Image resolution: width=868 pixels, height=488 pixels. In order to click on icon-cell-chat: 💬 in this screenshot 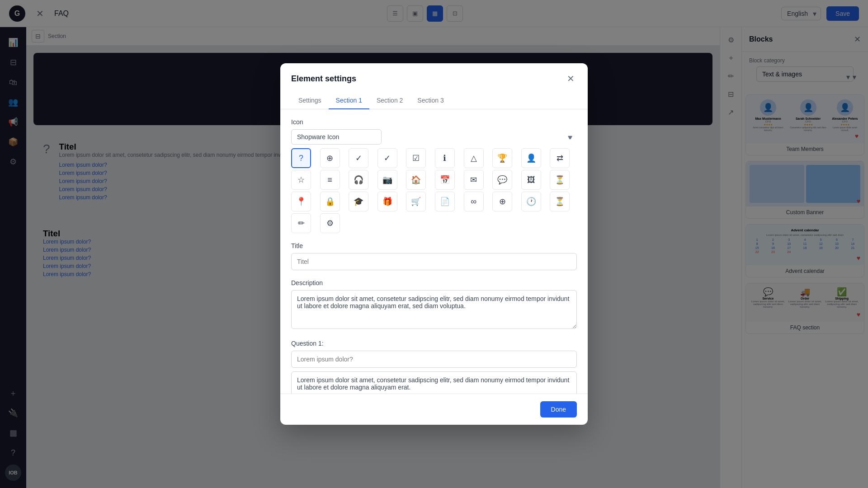, I will do `click(502, 180)`.